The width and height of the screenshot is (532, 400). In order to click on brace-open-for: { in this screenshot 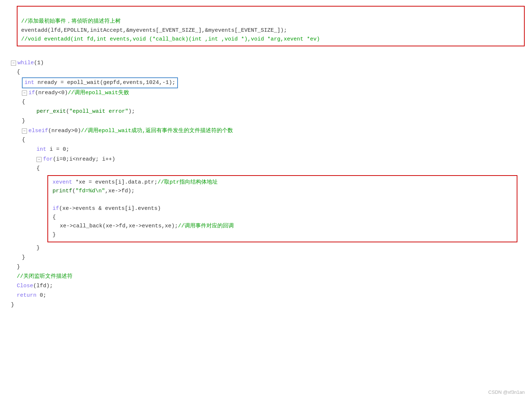, I will do `click(284, 169)`.